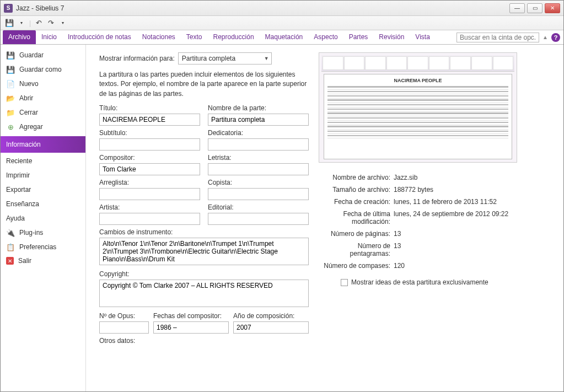 The image size is (564, 392). Describe the element at coordinates (474, 202) in the screenshot. I see `meta-created-value: lunes, 11 de febrero de 2013 11:52` at that location.